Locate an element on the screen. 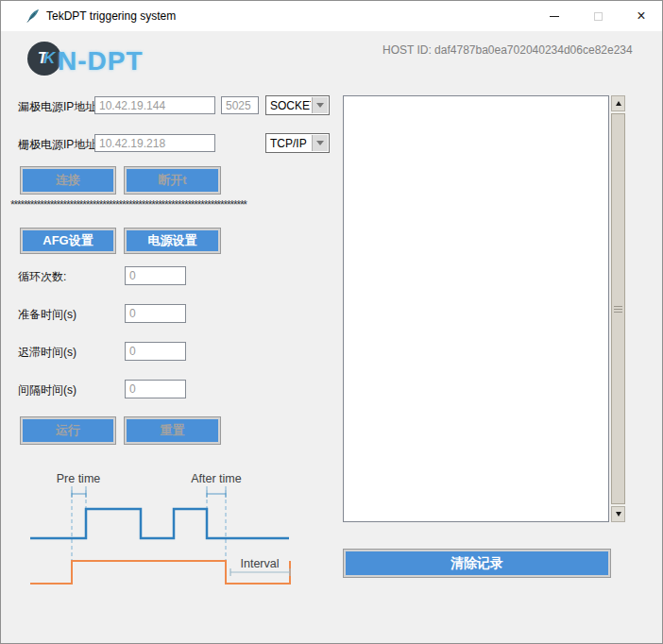  connect-button: 连接 is located at coordinates (68, 180).